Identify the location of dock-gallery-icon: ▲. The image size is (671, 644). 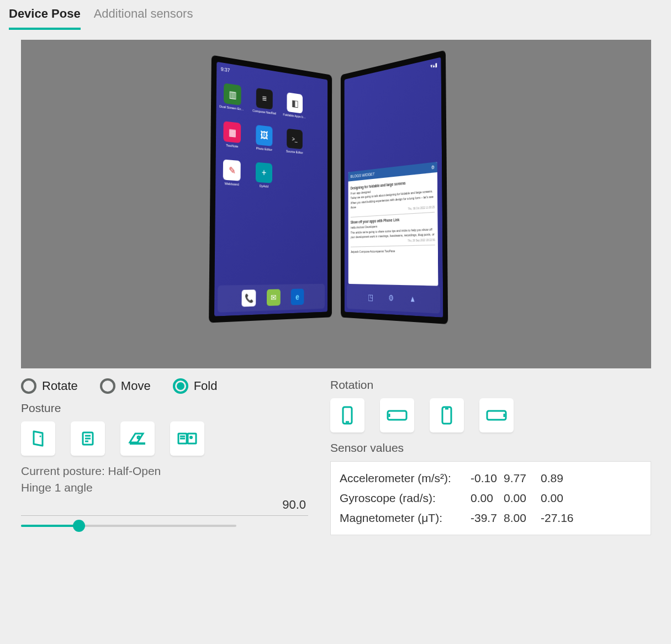
(412, 299).